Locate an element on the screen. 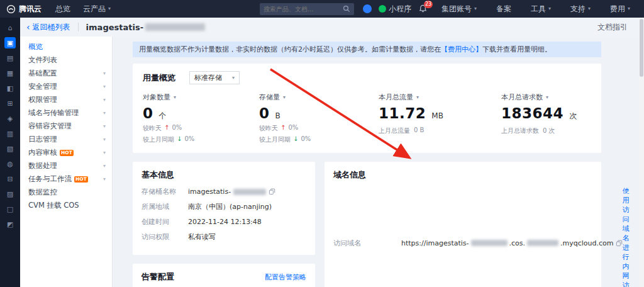 Image resolution: width=644 pixels, height=287 pixels. storage-class-select: 标准存储 ▾ is located at coordinates (214, 78).